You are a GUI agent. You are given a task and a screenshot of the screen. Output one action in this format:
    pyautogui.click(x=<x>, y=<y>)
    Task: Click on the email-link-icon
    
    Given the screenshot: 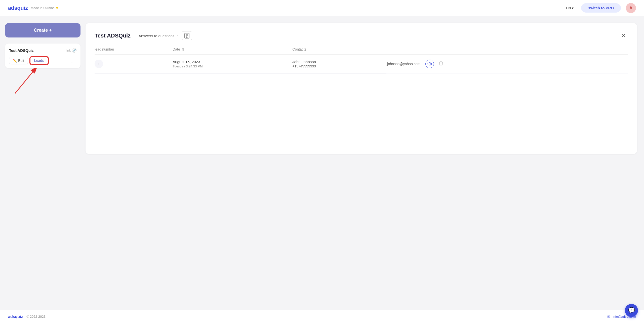 What is the action you would take?
    pyautogui.click(x=430, y=64)
    